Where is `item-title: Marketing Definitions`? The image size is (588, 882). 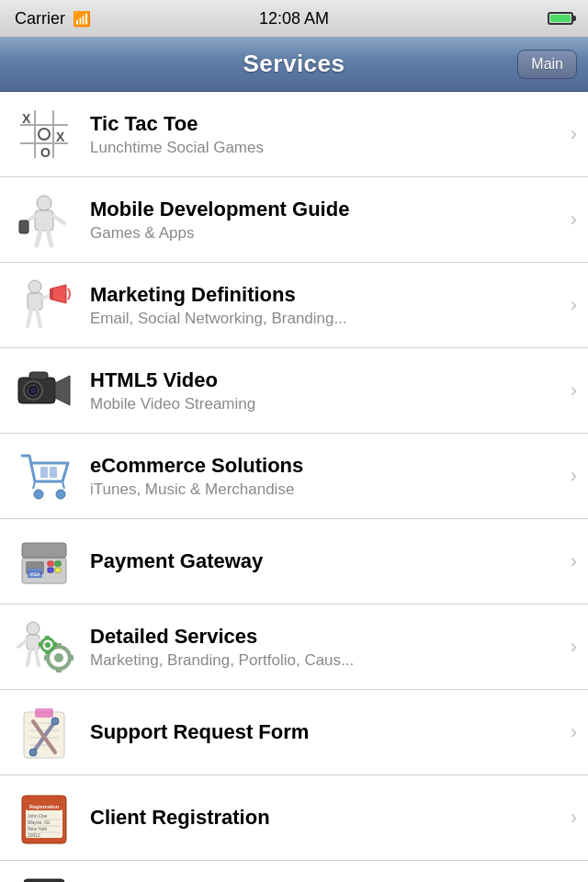 item-title: Marketing Definitions is located at coordinates (327, 296).